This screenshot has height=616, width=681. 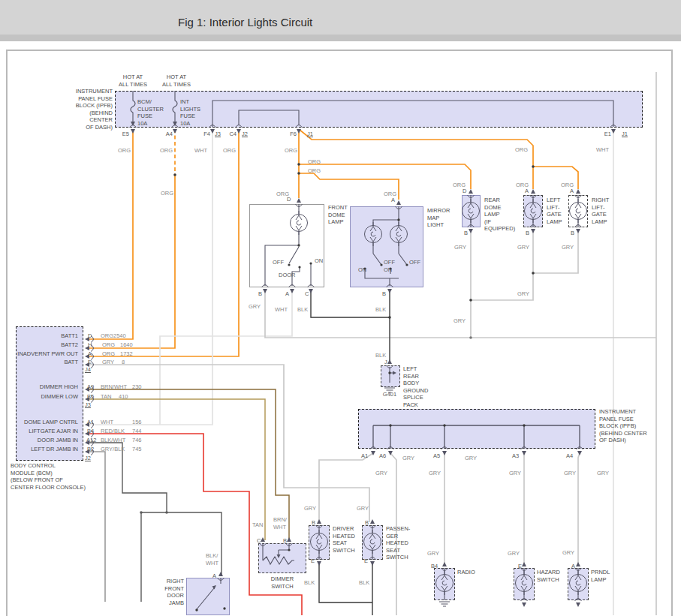 I want to click on diagram-label: HAZARD SWITCH, so click(x=548, y=576).